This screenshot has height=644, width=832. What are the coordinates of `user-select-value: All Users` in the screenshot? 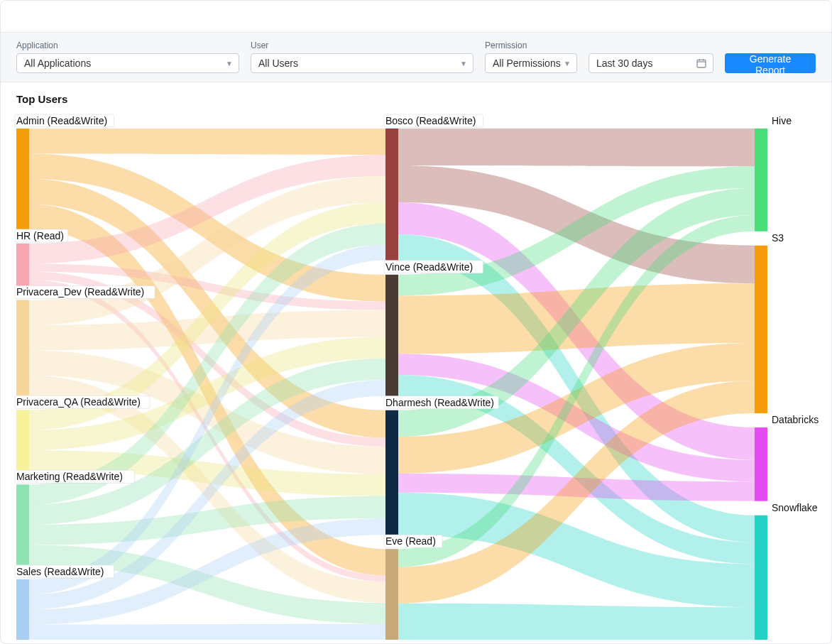 It's located at (278, 63).